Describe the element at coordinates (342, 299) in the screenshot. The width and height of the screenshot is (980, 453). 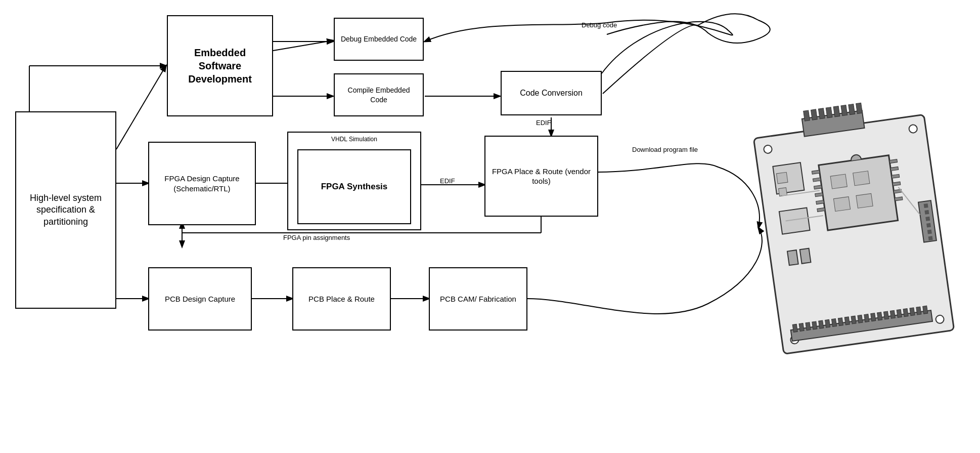
I see `pcb-place-route-box: PCB Place & Route` at that location.